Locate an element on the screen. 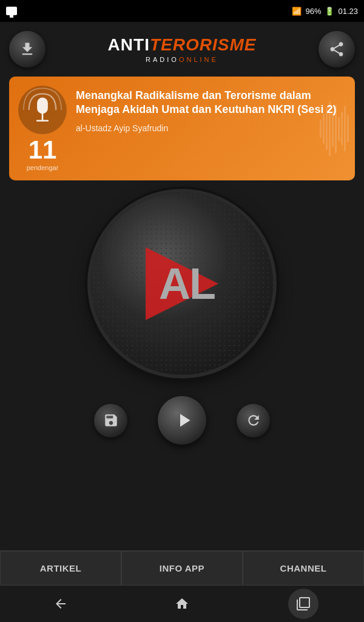 The image size is (364, 622). share-button is located at coordinates (337, 49).